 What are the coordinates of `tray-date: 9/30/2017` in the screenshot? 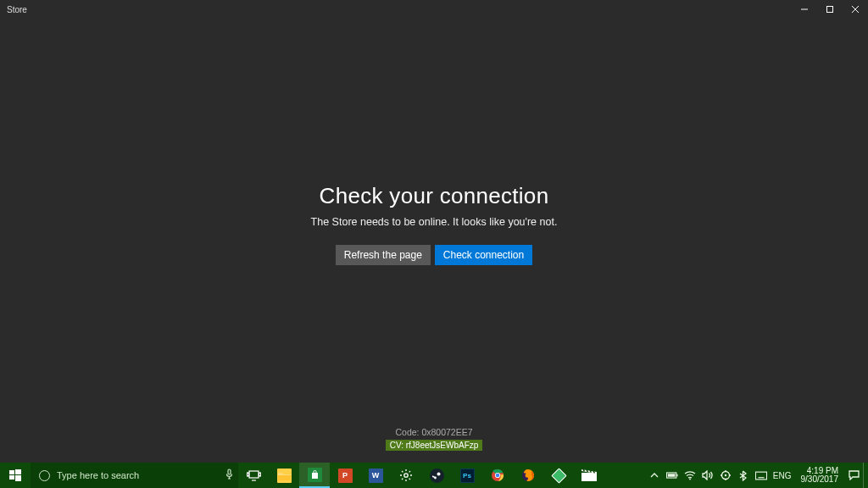 It's located at (821, 480).